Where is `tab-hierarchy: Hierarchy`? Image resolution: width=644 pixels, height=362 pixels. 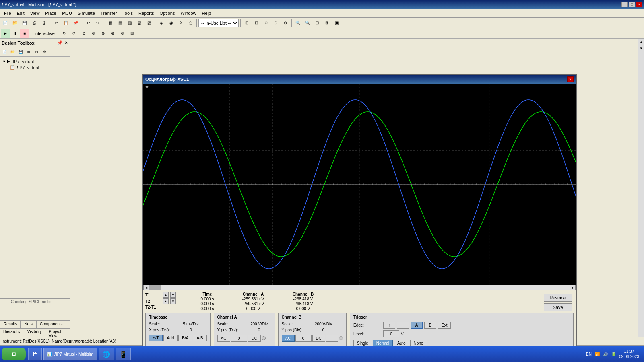 tab-hierarchy: Hierarchy is located at coordinates (12, 333).